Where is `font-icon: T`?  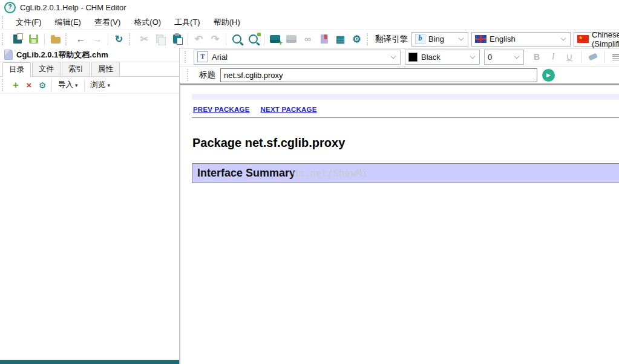 font-icon: T is located at coordinates (203, 57).